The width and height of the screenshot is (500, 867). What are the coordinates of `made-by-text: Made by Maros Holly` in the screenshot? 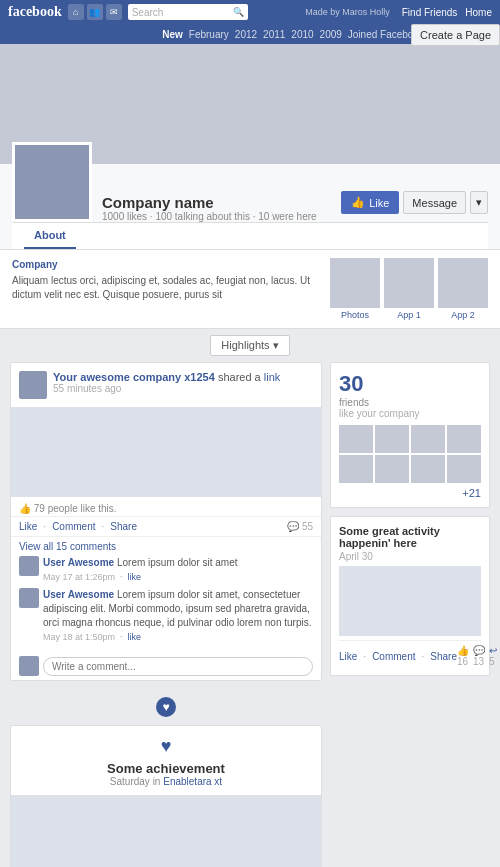 It's located at (348, 12).